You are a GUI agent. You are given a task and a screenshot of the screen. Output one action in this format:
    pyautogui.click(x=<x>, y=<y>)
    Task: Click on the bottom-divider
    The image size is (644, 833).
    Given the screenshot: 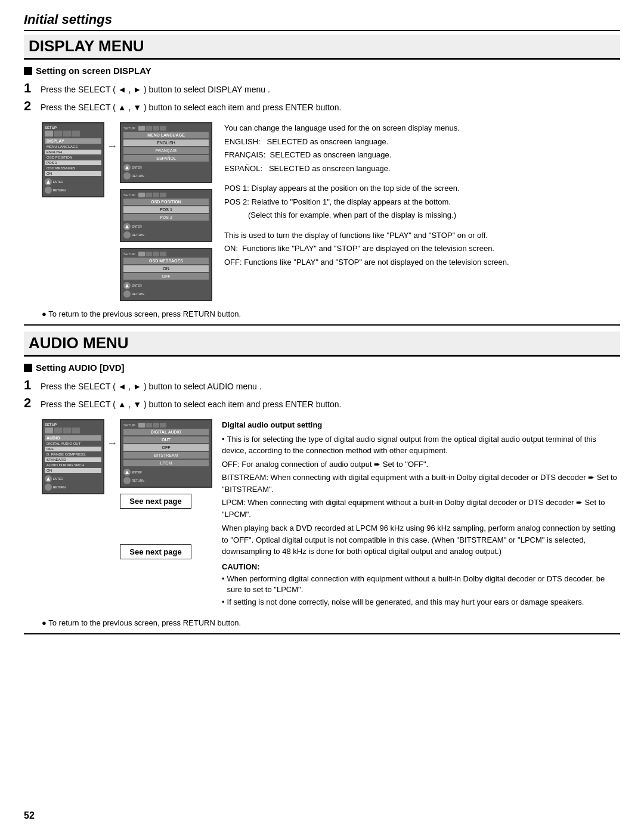 What is the action you would take?
    pyautogui.click(x=322, y=634)
    